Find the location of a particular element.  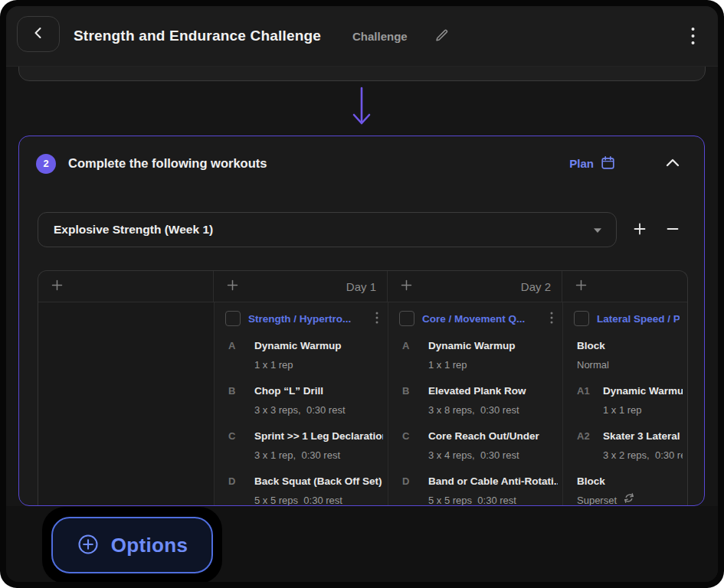

exercise-row: B Elevated Plank Row3 x 8 reps, 0:30 res… is located at coordinates (480, 400).